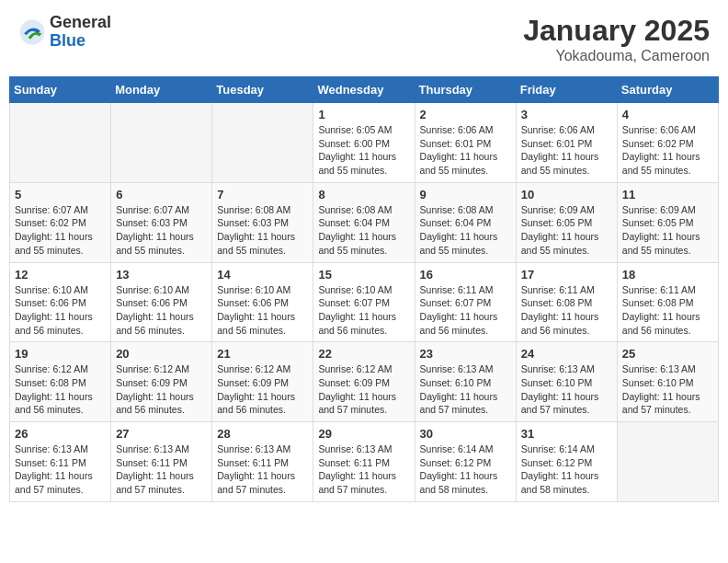 The height and width of the screenshot is (563, 728). What do you see at coordinates (566, 90) in the screenshot?
I see `day-header-friday: Friday` at bounding box center [566, 90].